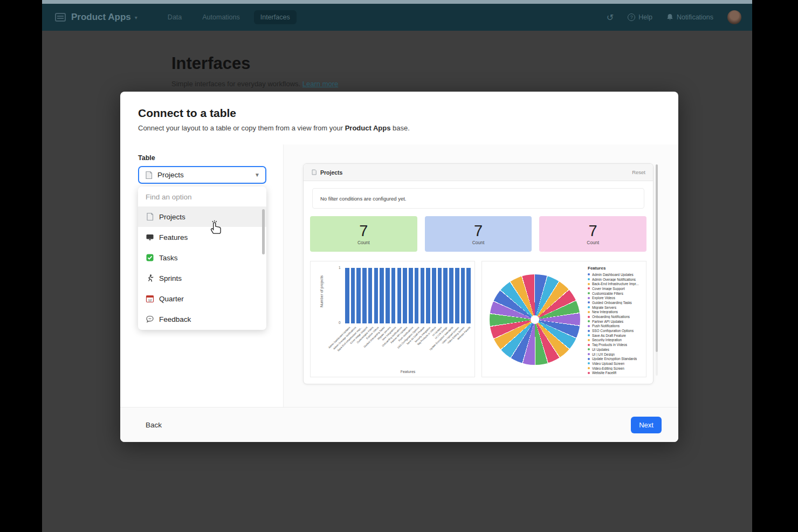 The height and width of the screenshot is (532, 798). Describe the element at coordinates (608, 363) in the screenshot. I see `legend-label: Video Upload Screen` at that location.